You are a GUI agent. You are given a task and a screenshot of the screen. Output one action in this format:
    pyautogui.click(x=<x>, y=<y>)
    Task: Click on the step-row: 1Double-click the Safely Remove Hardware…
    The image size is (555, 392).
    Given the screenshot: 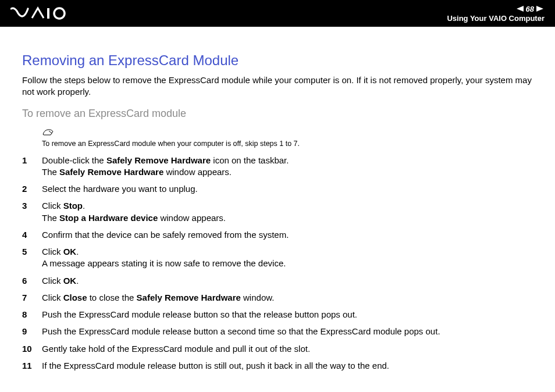 What is the action you would take?
    pyautogui.click(x=278, y=166)
    